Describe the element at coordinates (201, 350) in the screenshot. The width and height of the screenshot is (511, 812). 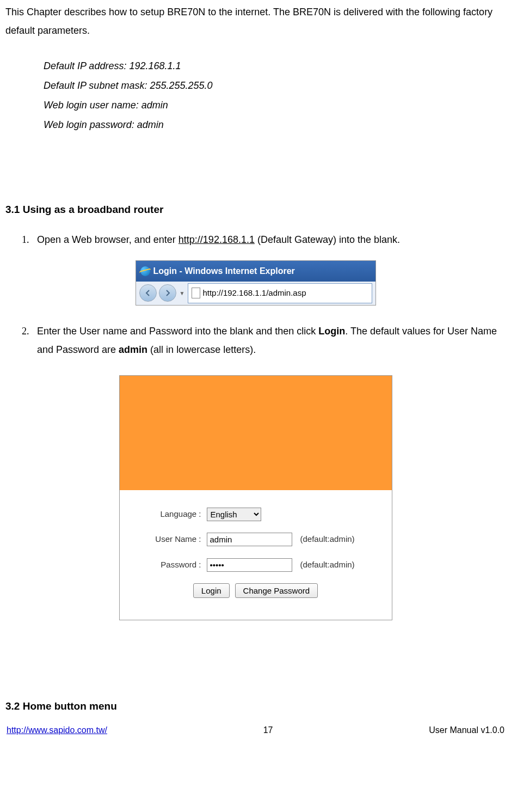
I see `step2-post: (all in lowercase letters).` at that location.